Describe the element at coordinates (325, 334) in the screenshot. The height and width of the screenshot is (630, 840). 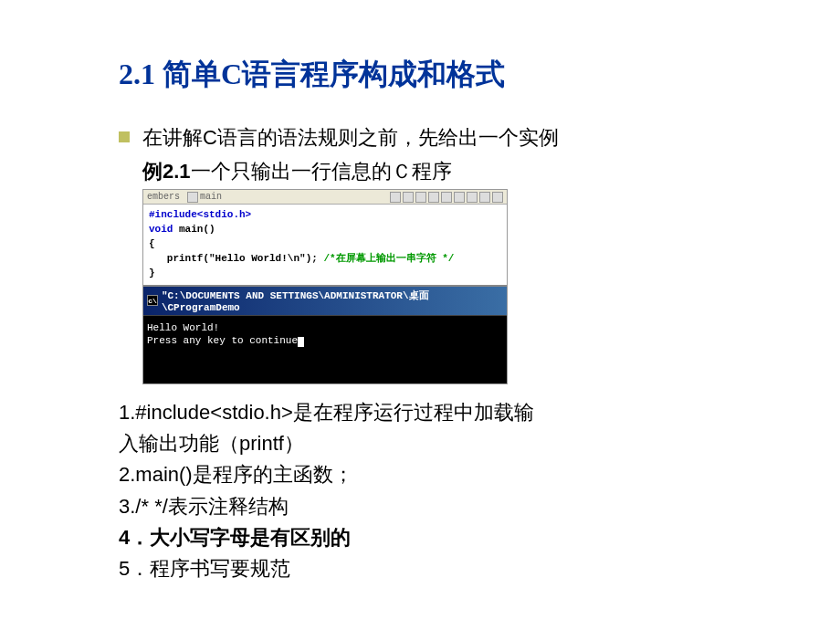
I see `console-window: c\ "C:\DOCUMENTS AND SETTINGS\ADMINISTRA…` at that location.